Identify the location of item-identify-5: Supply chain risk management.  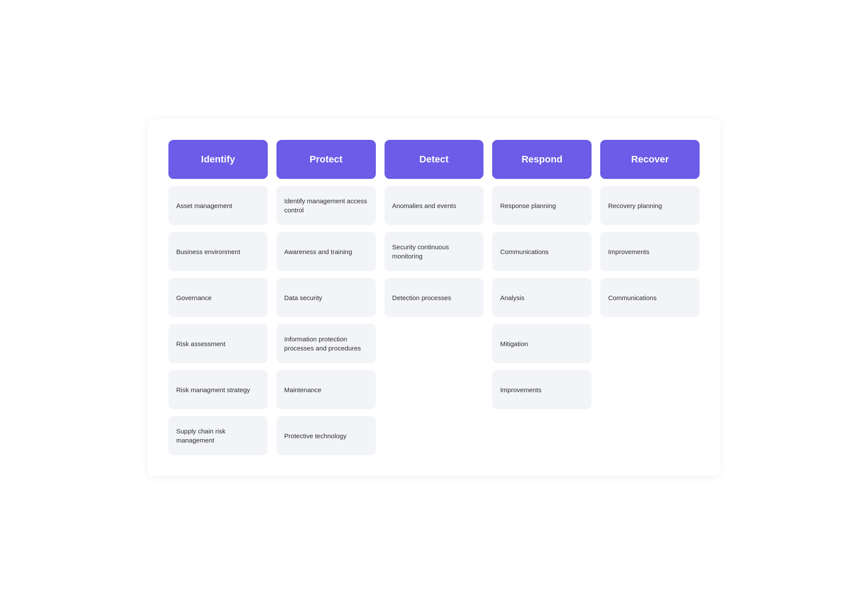
(218, 436).